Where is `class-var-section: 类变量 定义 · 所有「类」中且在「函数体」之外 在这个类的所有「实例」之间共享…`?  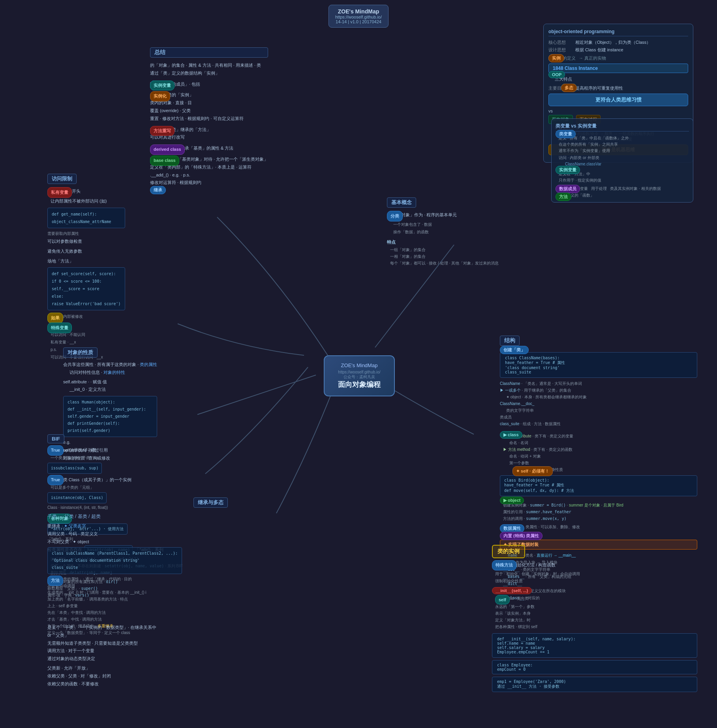 class-var-section: 类变量 定义 · 所有「类」中且在「函数体」之外 在这个类的所有「实例」之间共享… is located at coordinates (622, 151).